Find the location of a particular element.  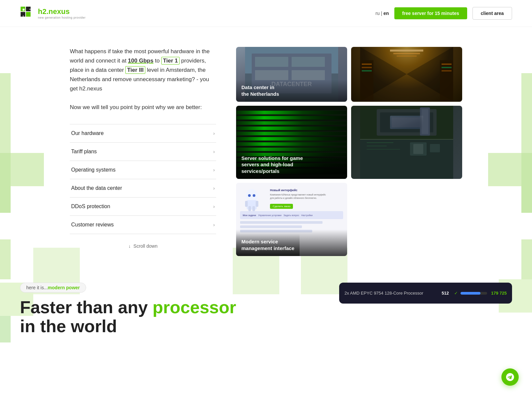

speed-highlight: 100 Gbps is located at coordinates (141, 61).